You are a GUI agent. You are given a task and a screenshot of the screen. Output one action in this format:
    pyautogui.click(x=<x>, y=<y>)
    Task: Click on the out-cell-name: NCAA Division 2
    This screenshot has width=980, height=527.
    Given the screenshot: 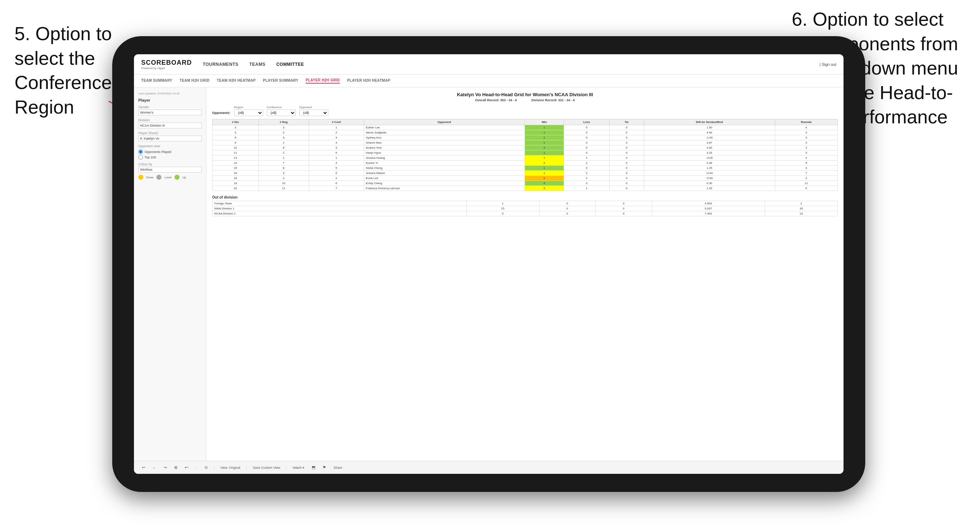 What is the action you would take?
    pyautogui.click(x=340, y=214)
    